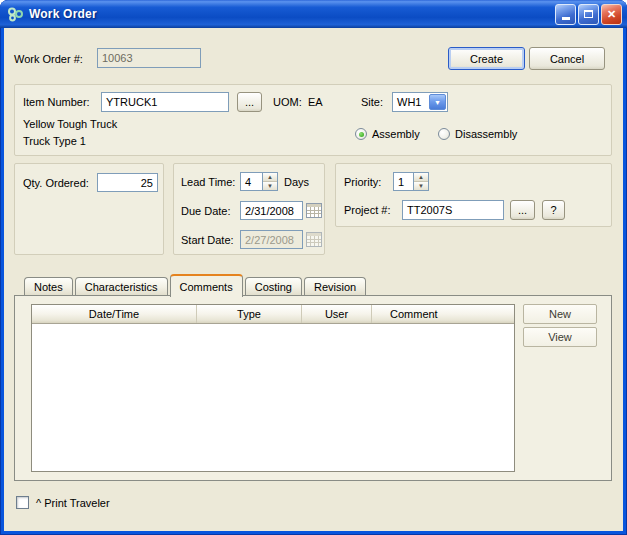  I want to click on start-date-field: 2/27/2008, so click(272, 240).